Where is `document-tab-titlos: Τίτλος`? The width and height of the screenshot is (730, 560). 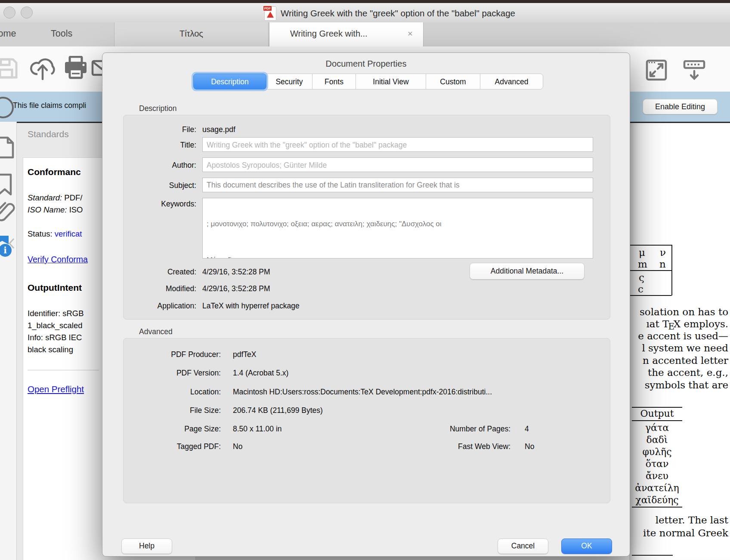 document-tab-titlos: Τίτλος is located at coordinates (191, 34).